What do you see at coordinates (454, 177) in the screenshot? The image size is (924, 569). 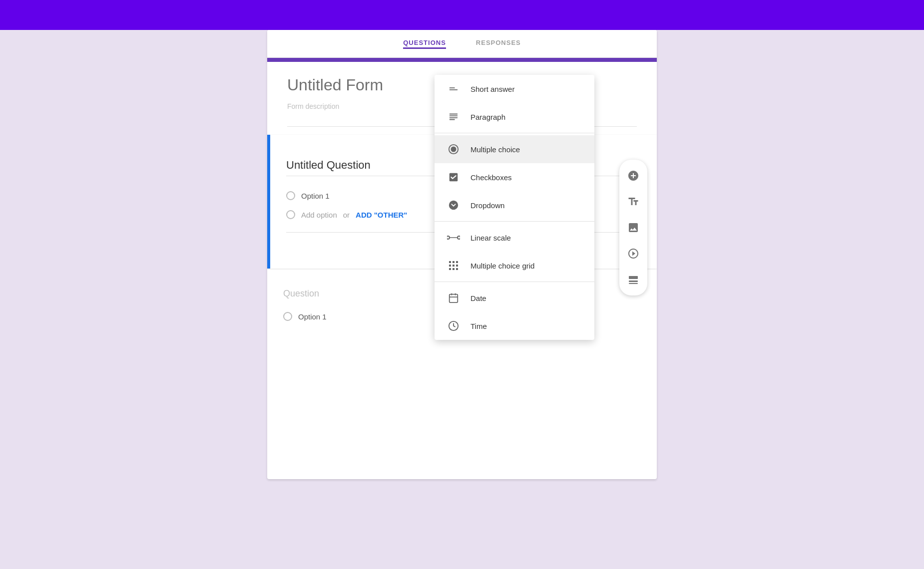 I see `checkbox-checked-icon` at bounding box center [454, 177].